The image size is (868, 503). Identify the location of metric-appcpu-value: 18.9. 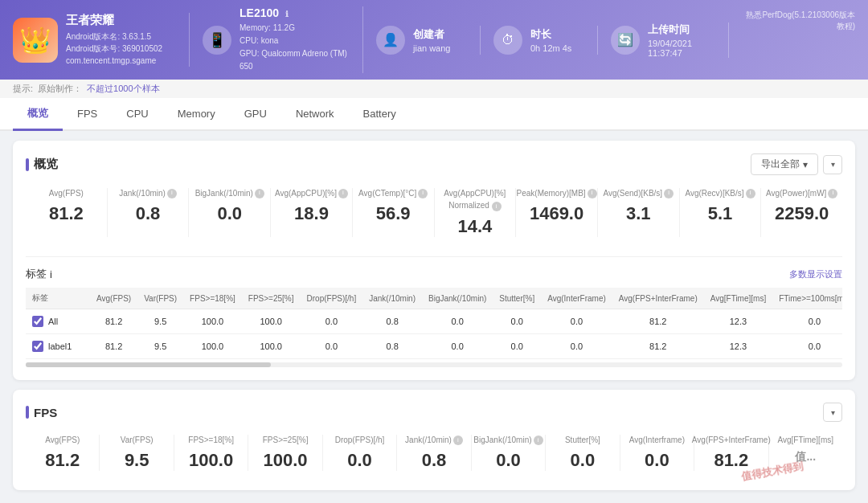
(312, 214).